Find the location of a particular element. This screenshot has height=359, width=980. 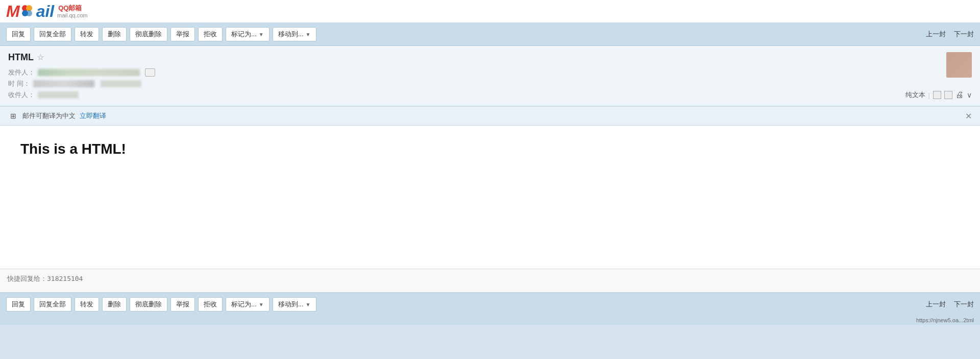

sender-label: 发件人： is located at coordinates (21, 73).